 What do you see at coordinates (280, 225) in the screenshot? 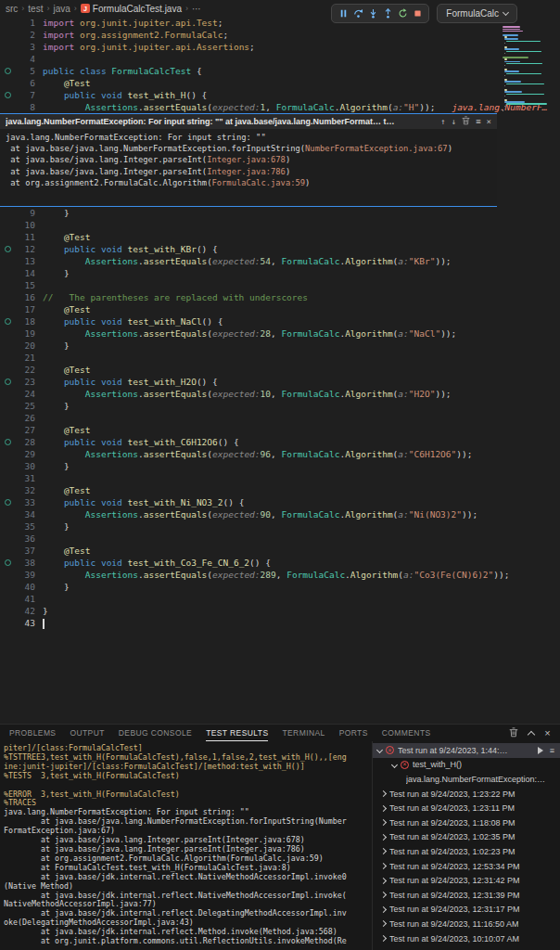
I see `code-line: 10` at bounding box center [280, 225].